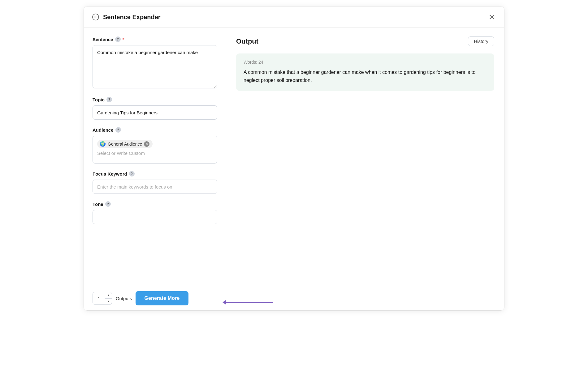  I want to click on output-title: Output, so click(247, 41).